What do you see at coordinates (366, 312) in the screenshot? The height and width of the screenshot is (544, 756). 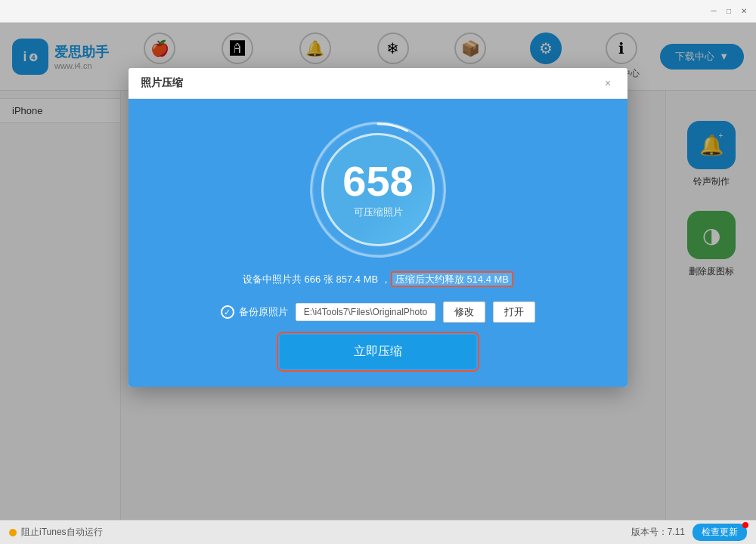 I see `backup-path: E:\i4Tools7\Files\OriginalPhoto` at bounding box center [366, 312].